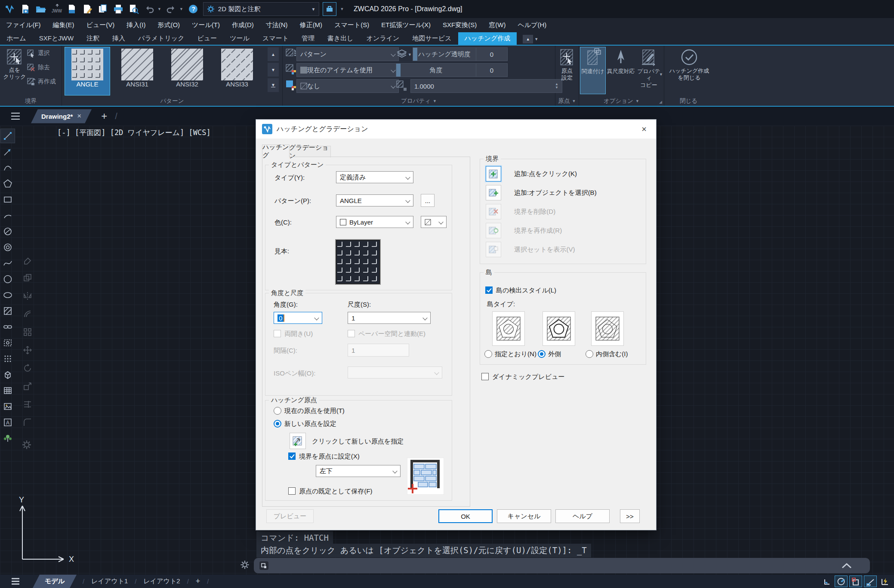 This screenshot has width=894, height=588. What do you see at coordinates (28, 404) in the screenshot?
I see `trim-tool-icon` at bounding box center [28, 404].